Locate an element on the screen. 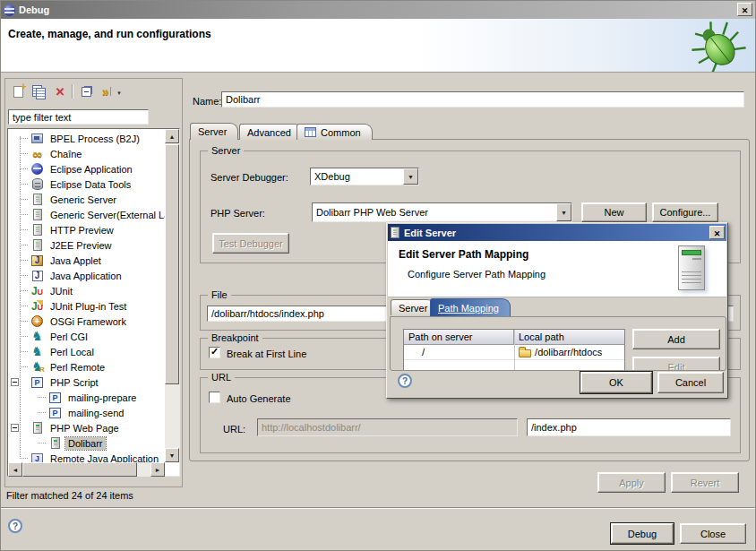 This screenshot has width=756, height=551. delete-configuration-button is located at coordinates (60, 91).